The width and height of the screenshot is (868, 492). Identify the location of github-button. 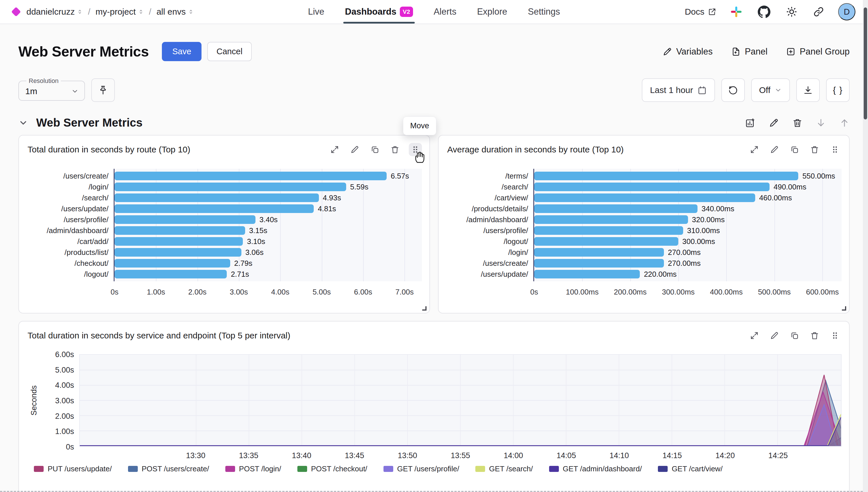
(764, 12).